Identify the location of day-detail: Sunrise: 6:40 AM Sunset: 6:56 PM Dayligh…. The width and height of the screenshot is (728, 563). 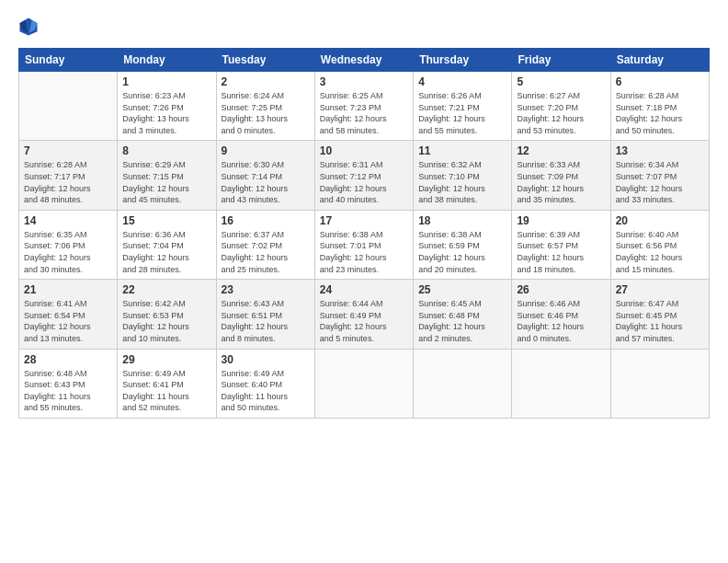
(660, 252).